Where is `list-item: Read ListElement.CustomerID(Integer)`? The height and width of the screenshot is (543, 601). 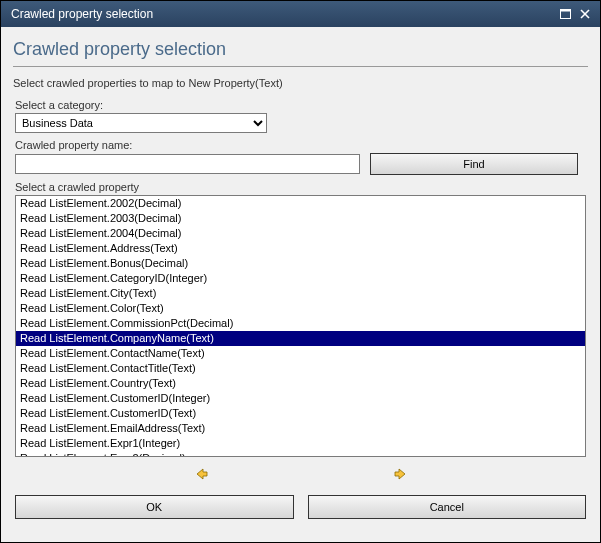
list-item: Read ListElement.CustomerID(Integer) is located at coordinates (300, 398).